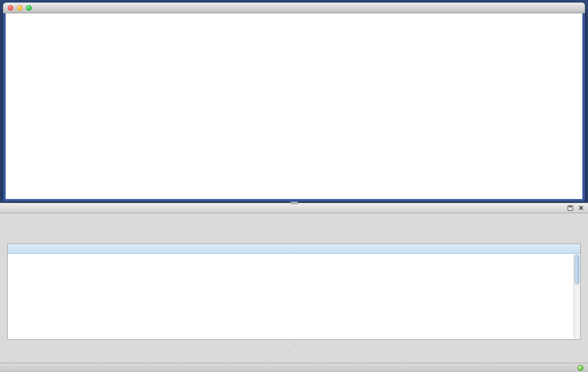  Describe the element at coordinates (29, 8) in the screenshot. I see `zoom-window-button` at that location.